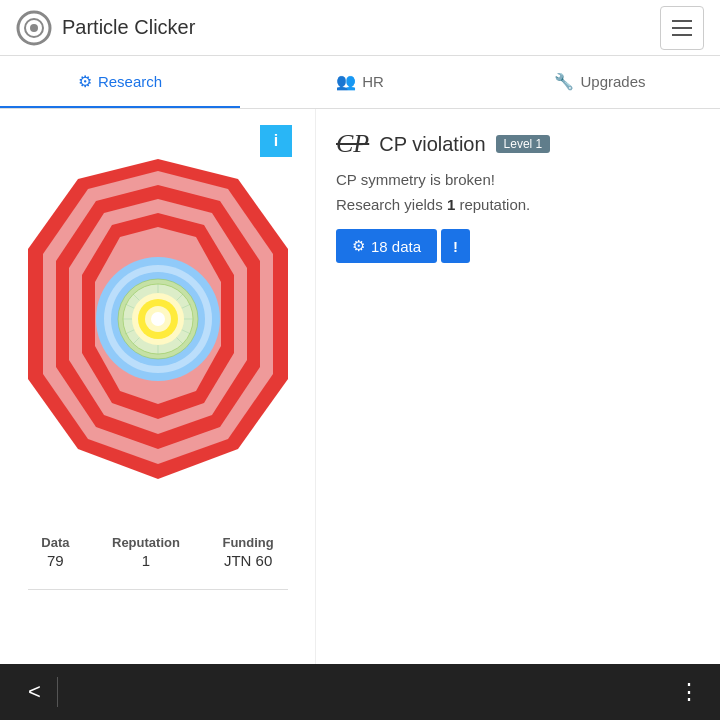  Describe the element at coordinates (248, 552) in the screenshot. I see `stat-funding: Funding JTN 60` at that location.